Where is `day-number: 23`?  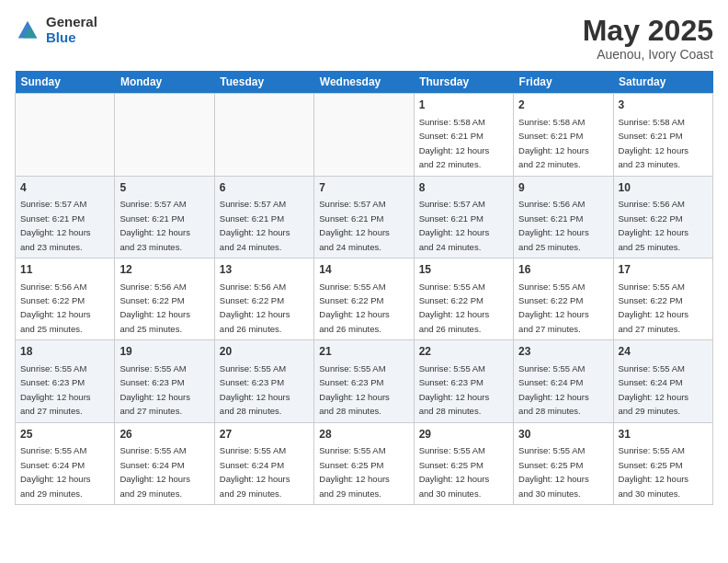
day-number: 23 is located at coordinates (563, 351).